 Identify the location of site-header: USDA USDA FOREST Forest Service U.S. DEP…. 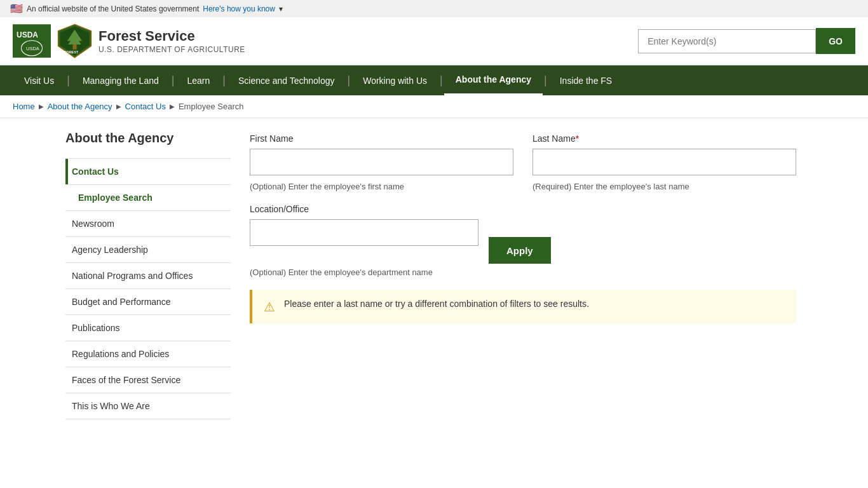
(434, 41).